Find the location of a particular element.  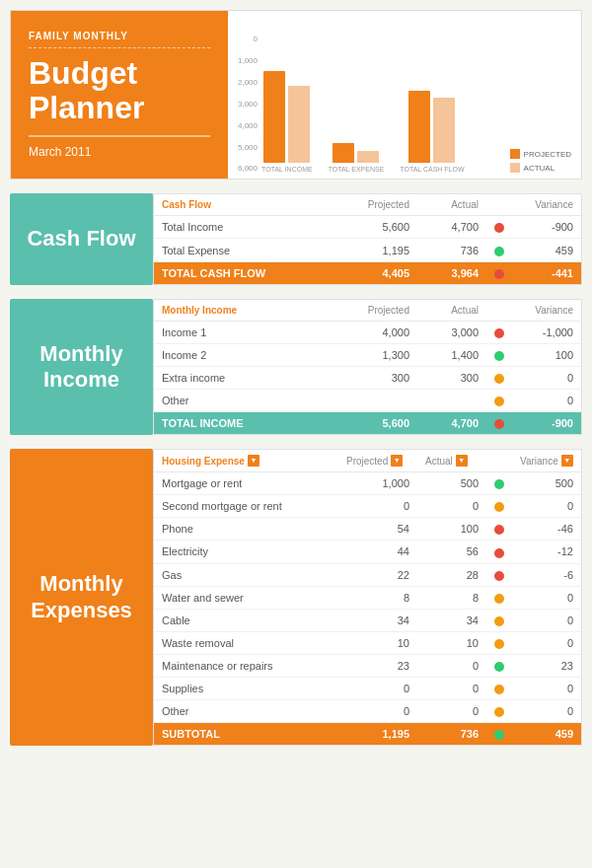

chart-area: 6,000 5,000 4,000 3,000 2,000 1,000 0 is located at coordinates (405, 98).